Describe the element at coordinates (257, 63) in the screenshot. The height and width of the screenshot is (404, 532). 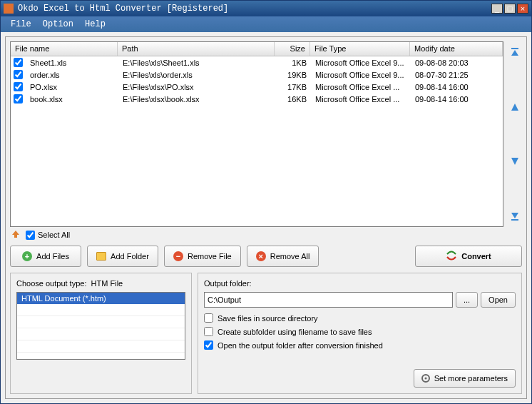
I see `table-row: Sheet1.xls E:\Files\xls\Sheet1.xls 1KB M…` at that location.